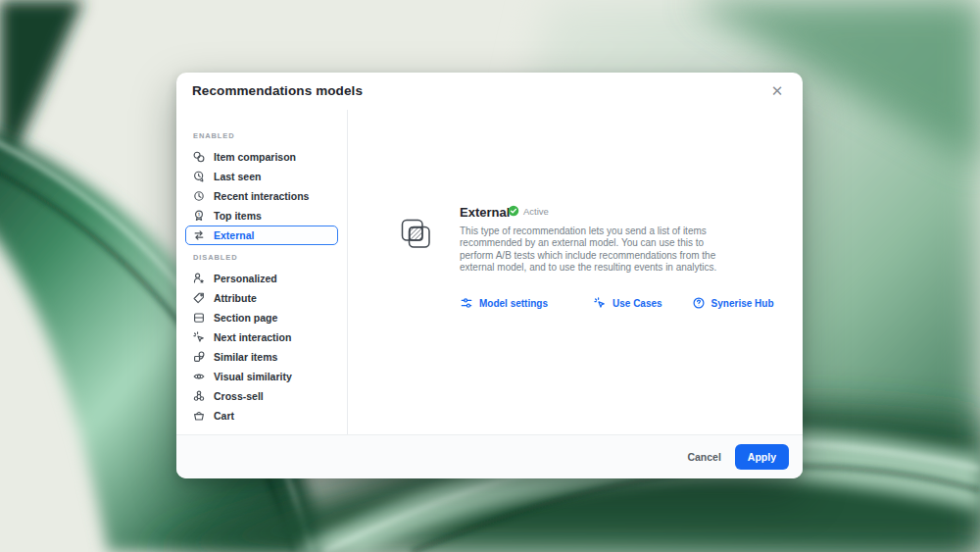 The height and width of the screenshot is (552, 980). I want to click on sidebar-item-section-page: Section page, so click(262, 318).